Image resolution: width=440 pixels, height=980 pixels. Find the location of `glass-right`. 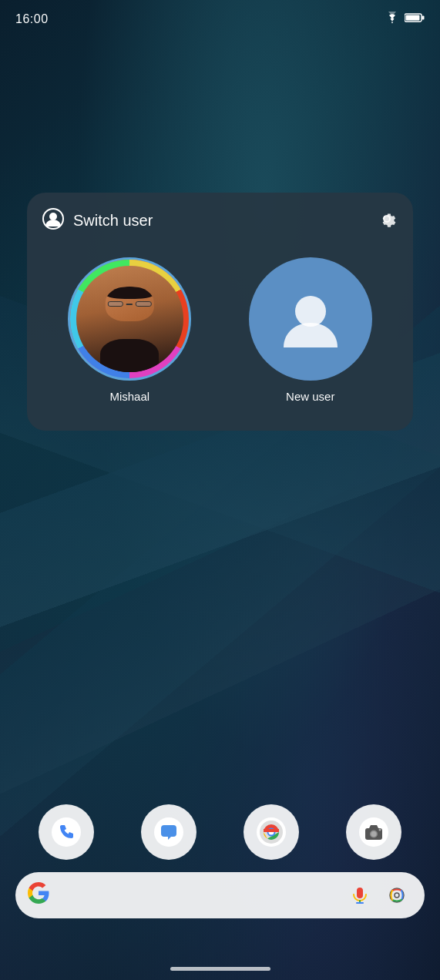

glass-right is located at coordinates (143, 304).